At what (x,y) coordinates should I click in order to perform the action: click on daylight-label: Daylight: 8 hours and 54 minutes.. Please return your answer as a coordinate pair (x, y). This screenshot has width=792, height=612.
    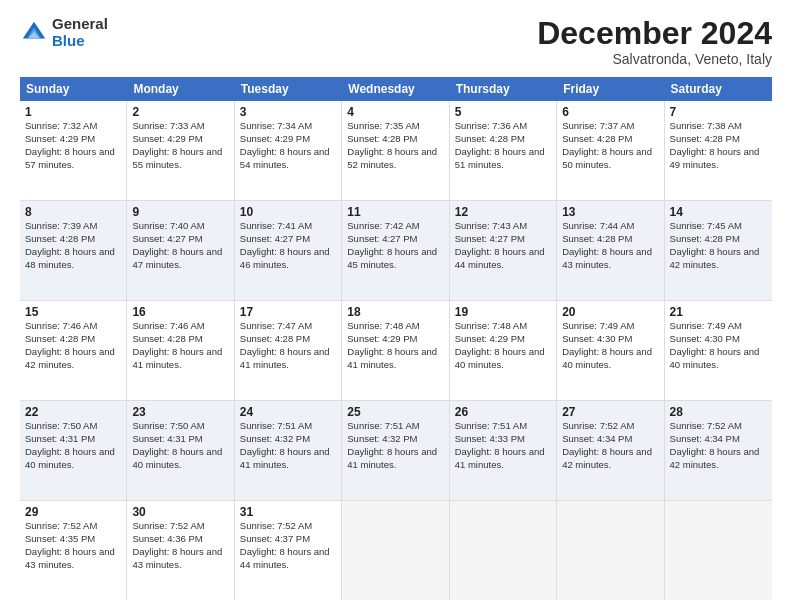
    Looking at the image, I should click on (288, 159).